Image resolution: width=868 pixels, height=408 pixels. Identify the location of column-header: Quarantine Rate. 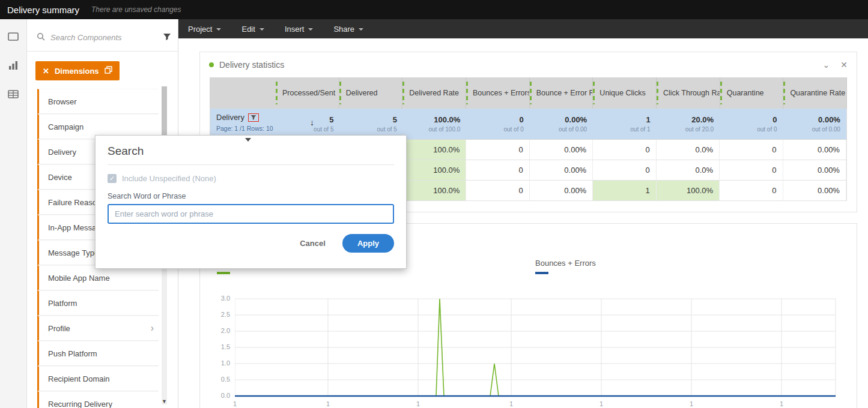
(815, 93).